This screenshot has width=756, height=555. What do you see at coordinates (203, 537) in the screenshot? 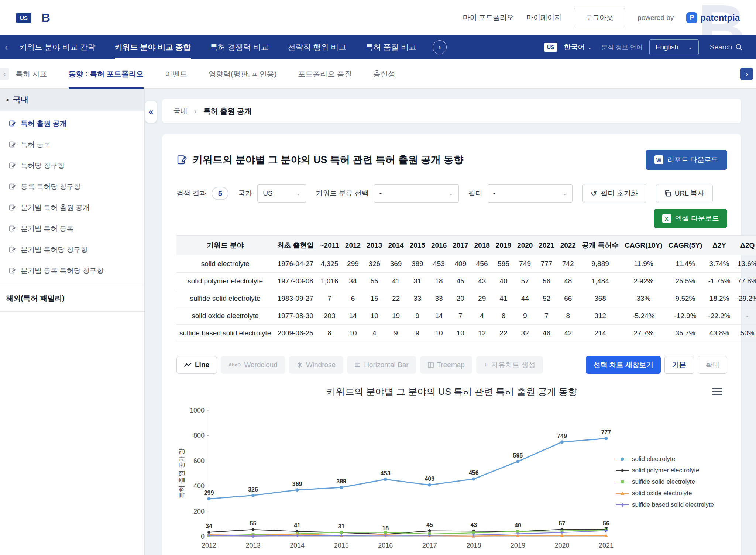
I see `svg-text: 0` at bounding box center [203, 537].